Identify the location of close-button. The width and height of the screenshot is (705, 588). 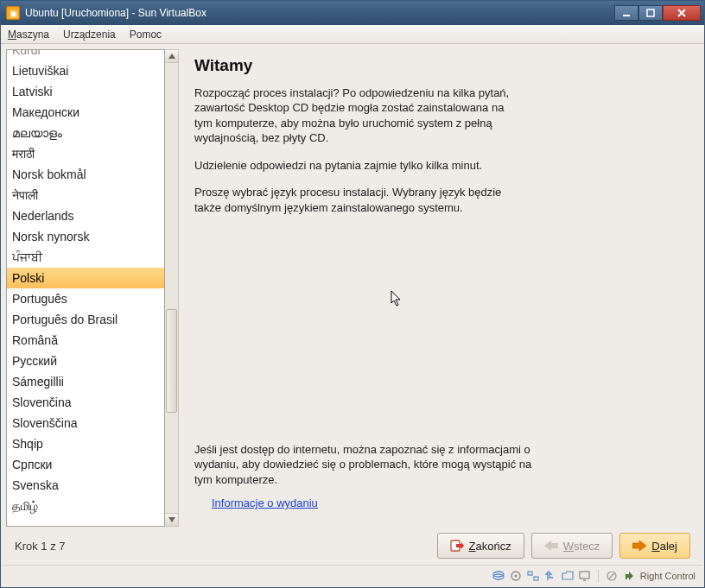
(682, 13).